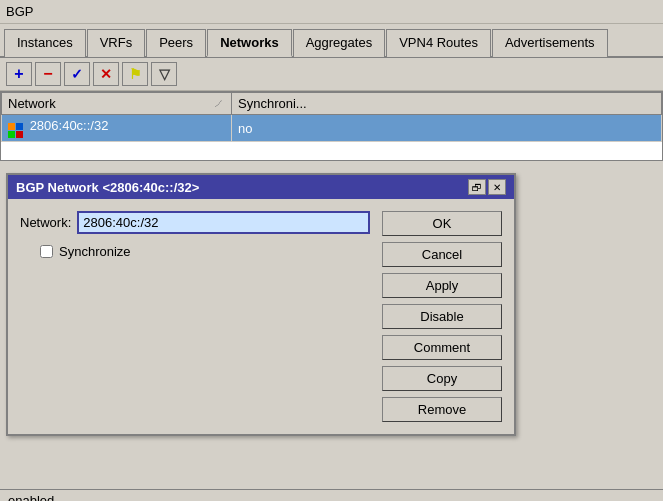 Image resolution: width=663 pixels, height=501 pixels. I want to click on filter-icon: ▽, so click(164, 74).